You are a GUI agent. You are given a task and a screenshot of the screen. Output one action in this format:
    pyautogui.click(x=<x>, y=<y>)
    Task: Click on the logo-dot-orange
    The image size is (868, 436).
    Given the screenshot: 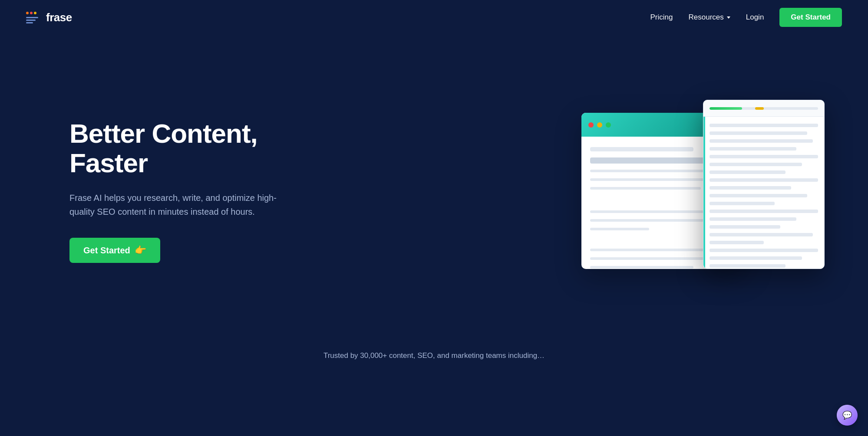 What is the action you would take?
    pyautogui.click(x=27, y=13)
    